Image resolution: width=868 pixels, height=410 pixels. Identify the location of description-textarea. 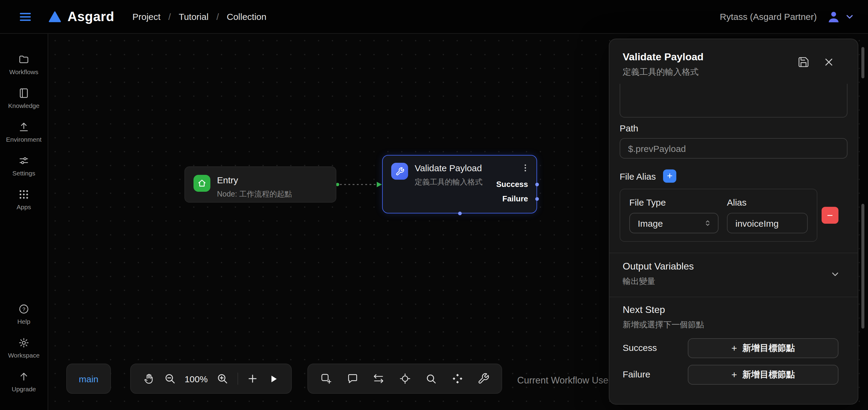
(734, 101).